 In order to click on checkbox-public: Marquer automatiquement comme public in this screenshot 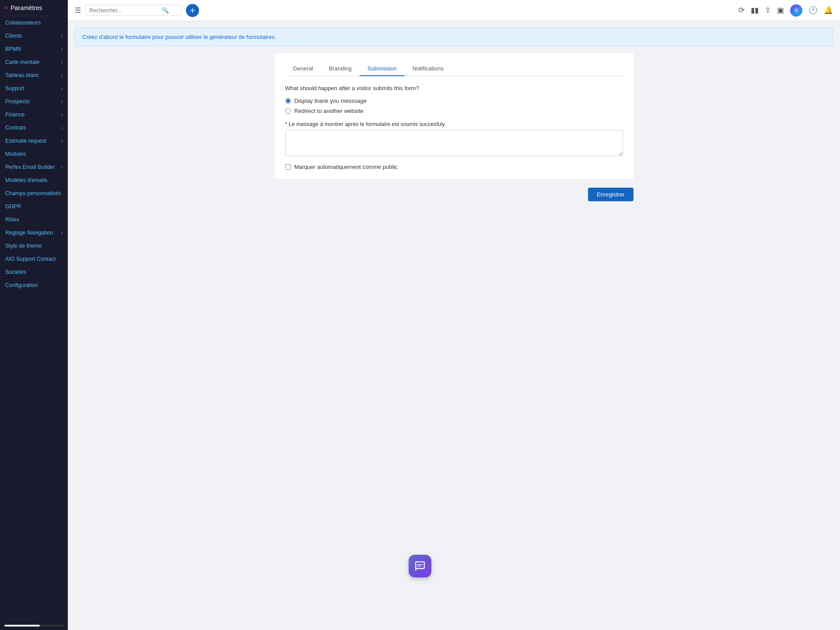, I will do `click(454, 167)`.